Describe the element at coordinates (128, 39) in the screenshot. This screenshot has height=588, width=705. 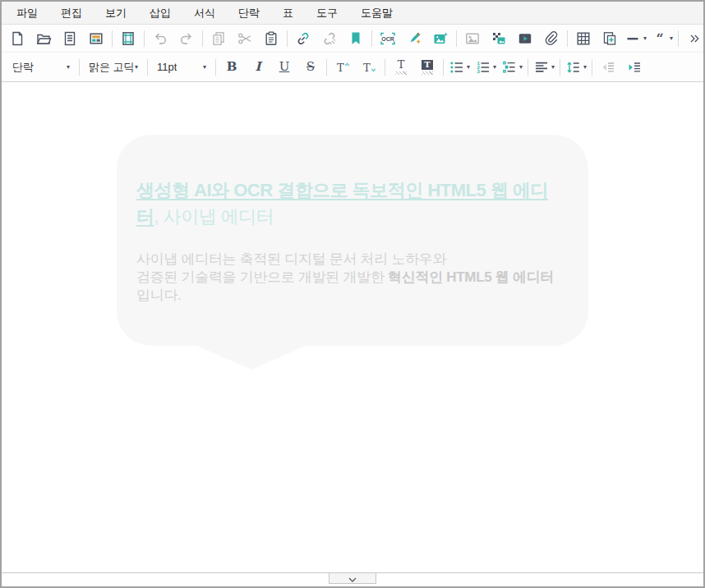
I see `page-layout-icon` at that location.